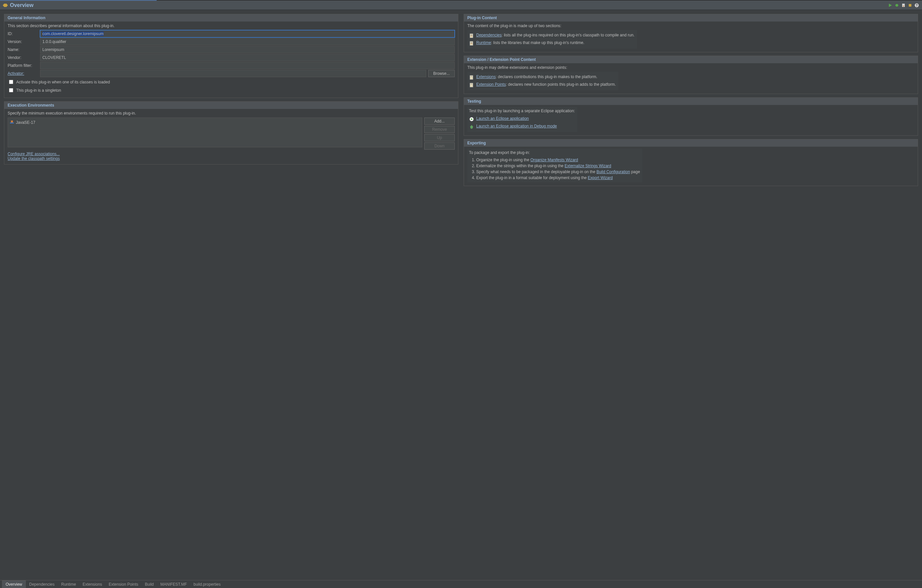  What do you see at coordinates (247, 66) in the screenshot?
I see `platform-filter-field` at bounding box center [247, 66].